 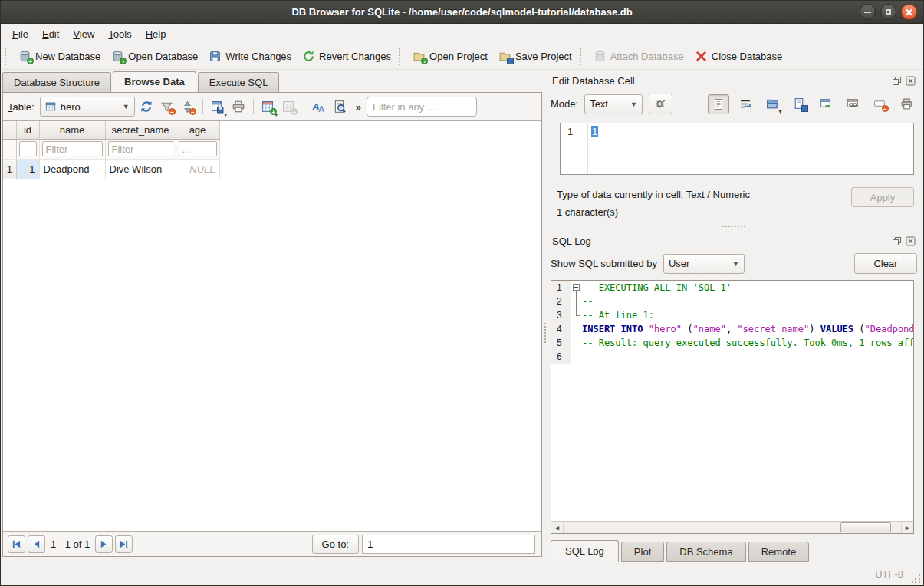 What do you see at coordinates (450, 57) in the screenshot?
I see `open-project-button: › Open Project` at bounding box center [450, 57].